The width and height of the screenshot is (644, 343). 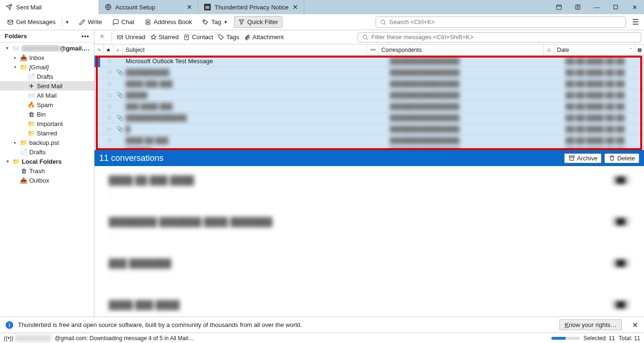 I want to click on tag-button: Tag ▼, so click(x=215, y=22).